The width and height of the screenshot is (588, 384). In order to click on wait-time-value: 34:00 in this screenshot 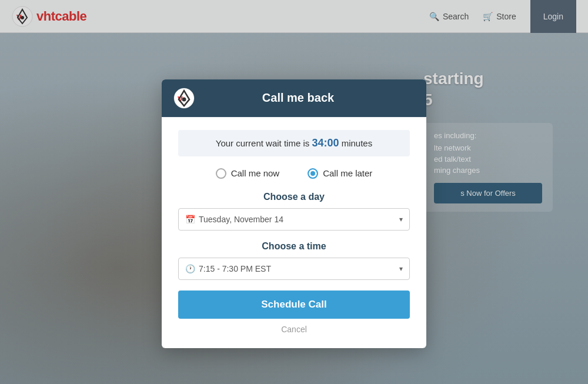, I will do `click(325, 143)`.